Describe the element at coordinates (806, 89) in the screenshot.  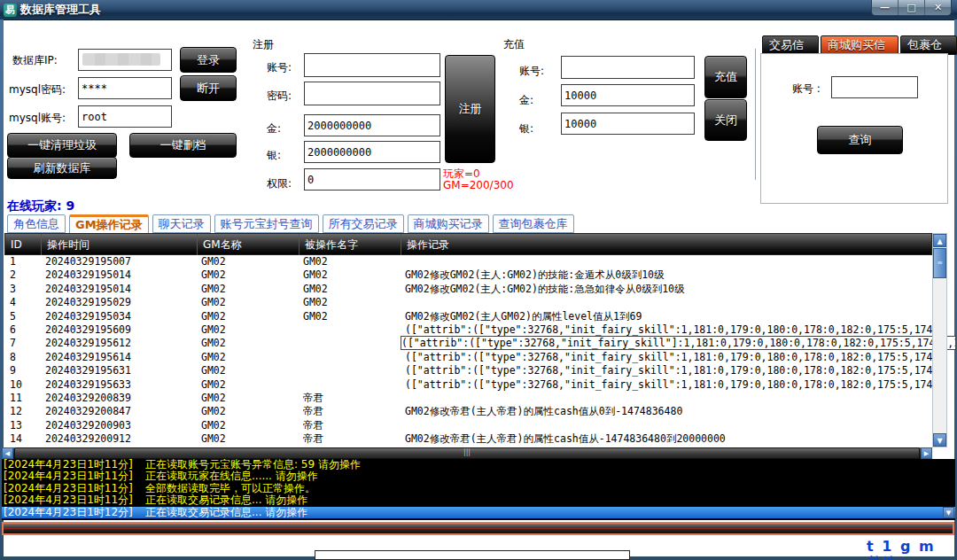
I see `query-account-label: 账号 :` at that location.